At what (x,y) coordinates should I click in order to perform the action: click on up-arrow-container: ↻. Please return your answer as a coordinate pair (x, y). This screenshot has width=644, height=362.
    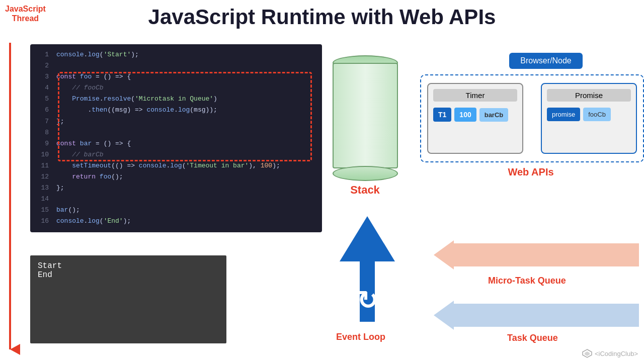
    Looking at the image, I should click on (367, 272).